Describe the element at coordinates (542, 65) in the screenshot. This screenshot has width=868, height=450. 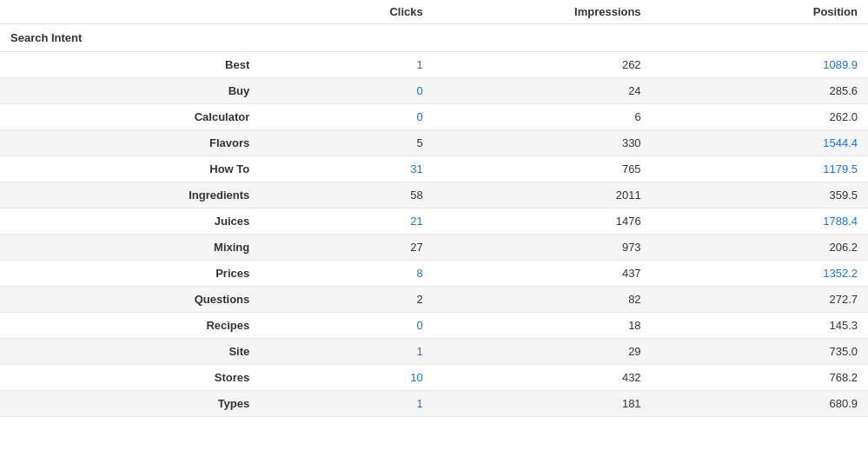
I see `cell-impressions: 262` at that location.